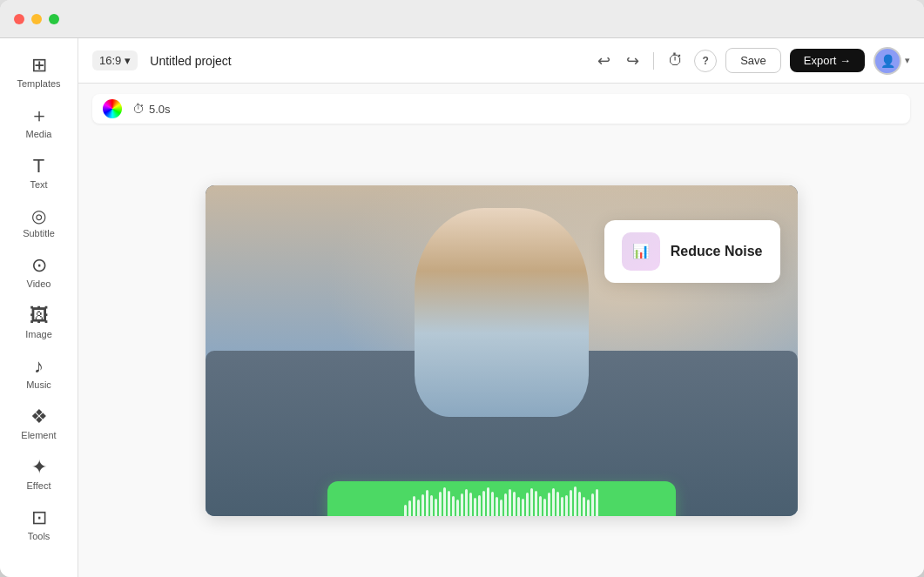 This screenshot has height=577, width=924. I want to click on sidebar-item-label-image: Image, so click(38, 334).